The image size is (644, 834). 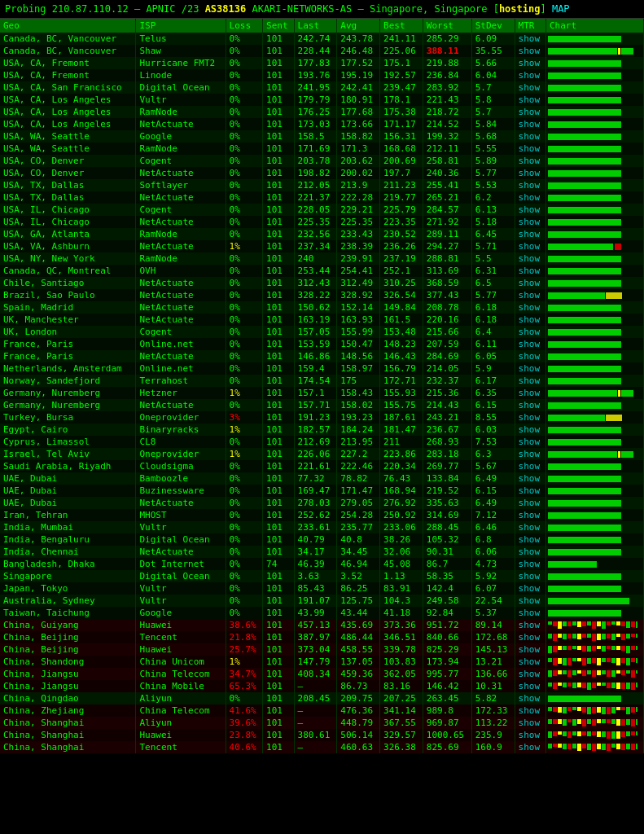 I want to click on isp-cell: Terrahost, so click(x=181, y=381).